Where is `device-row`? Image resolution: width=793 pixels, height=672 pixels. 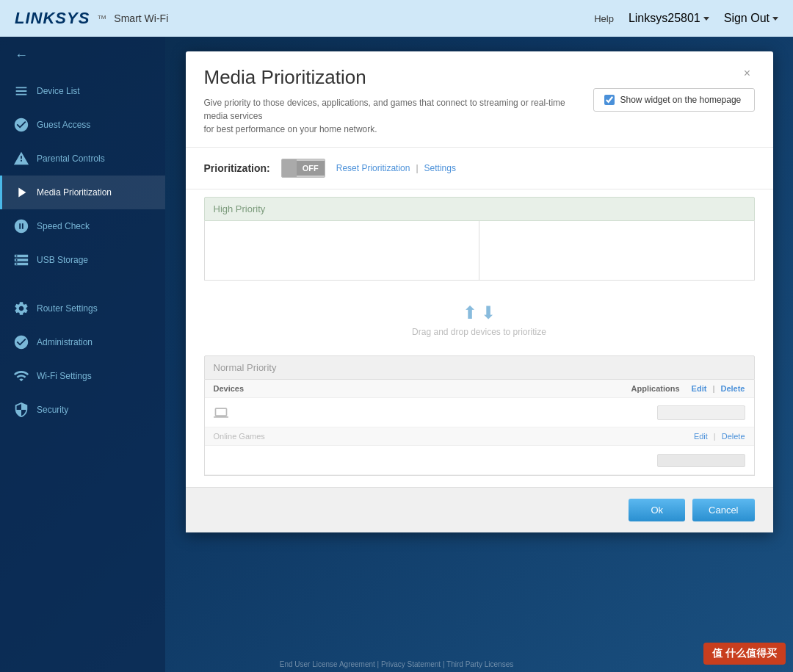 device-row is located at coordinates (479, 413).